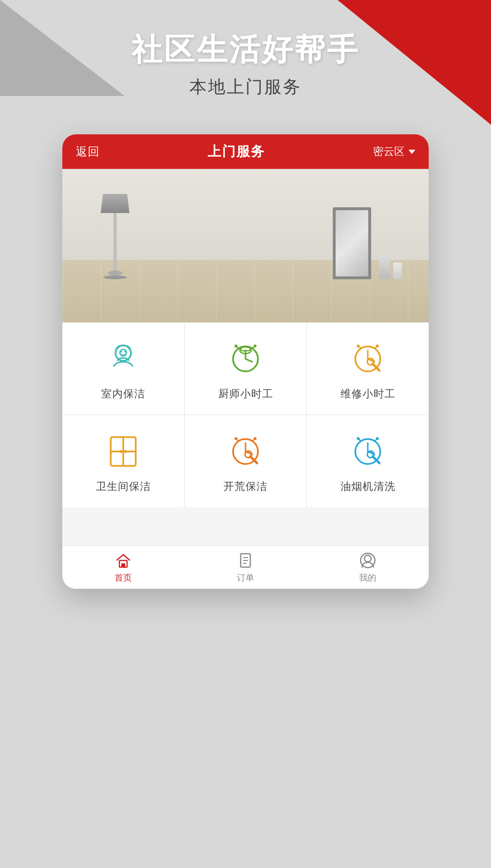 This screenshot has width=491, height=868. I want to click on page-title: 上门服务, so click(236, 152).